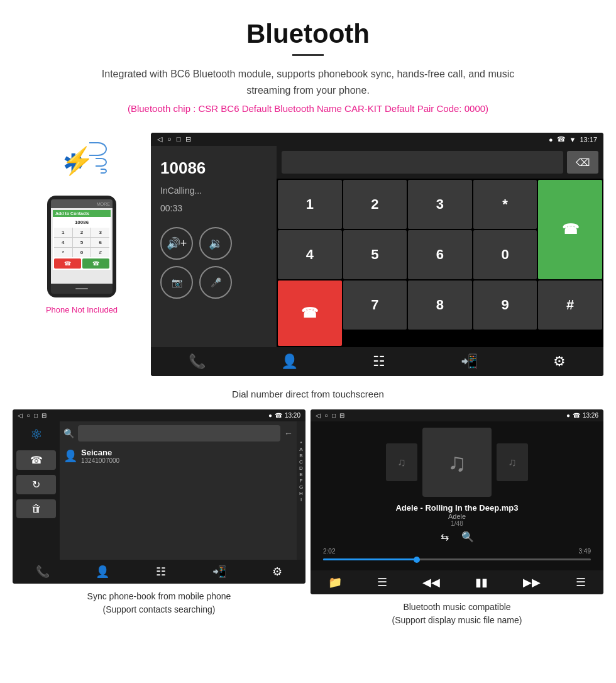  What do you see at coordinates (505, 204) in the screenshot?
I see `num-key-star: *` at bounding box center [505, 204].